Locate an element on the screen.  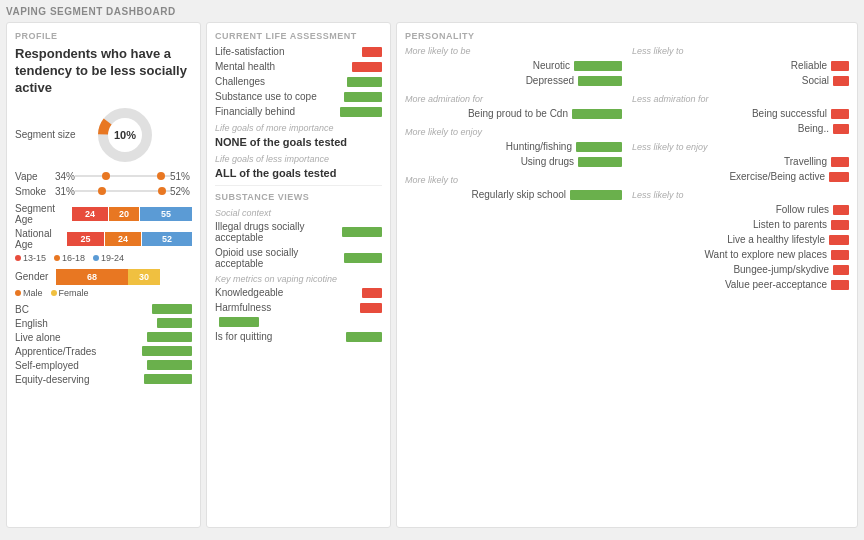
segment-size-value: 10% is located at coordinates (125, 135).